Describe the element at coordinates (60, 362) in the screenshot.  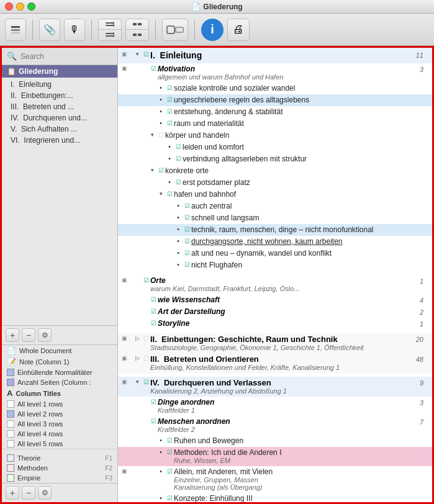
I see `style-note-col1: 📝 Note (Column 1)` at that location.